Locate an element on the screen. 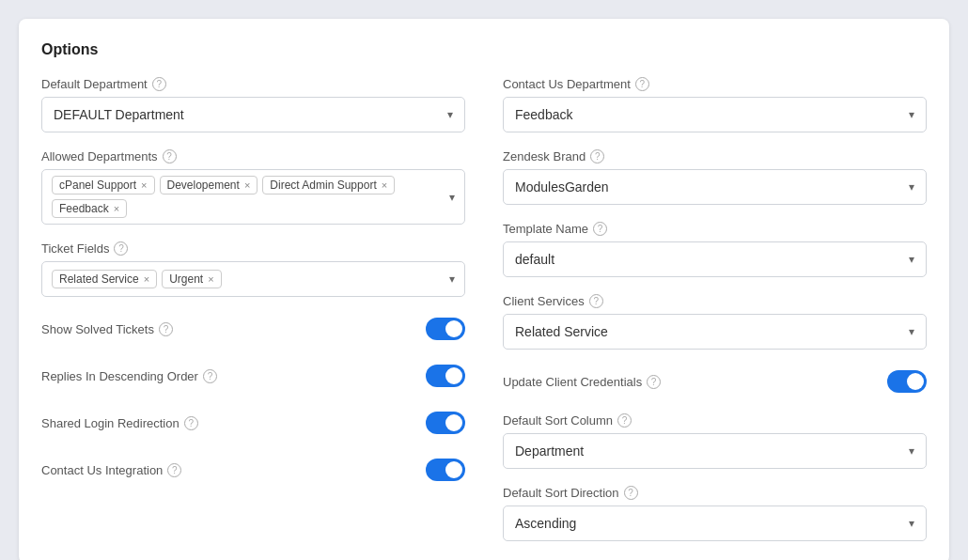  contact-us-department-group: Contact Us Department ? Feedback ▾ is located at coordinates (714, 105).